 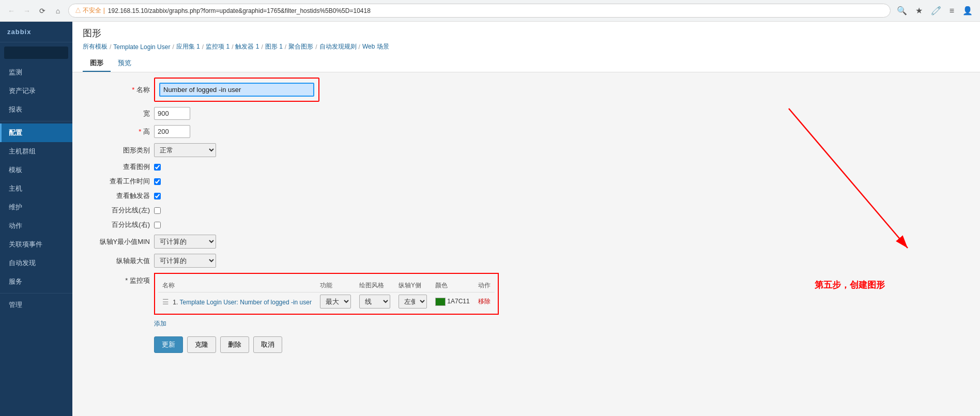 What do you see at coordinates (935, 10) in the screenshot?
I see `browser-actions: 🔍 ★ 🧷 ≡ 👤` at bounding box center [935, 10].